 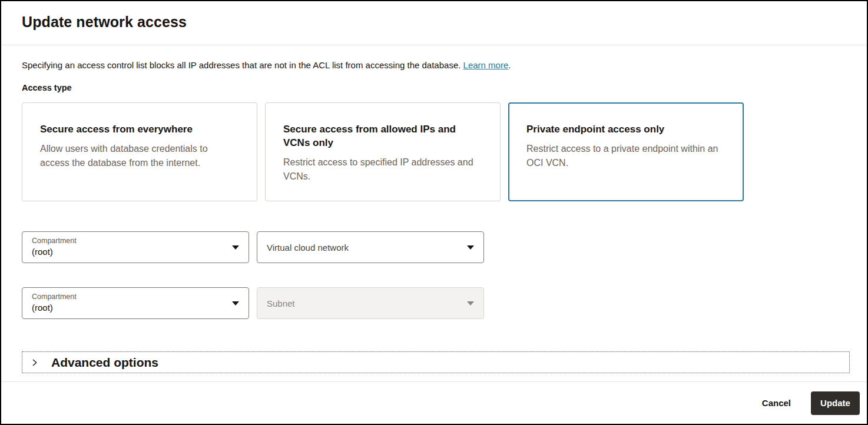 What do you see at coordinates (434, 403) in the screenshot?
I see `dialog-footer: Cancel Update` at bounding box center [434, 403].